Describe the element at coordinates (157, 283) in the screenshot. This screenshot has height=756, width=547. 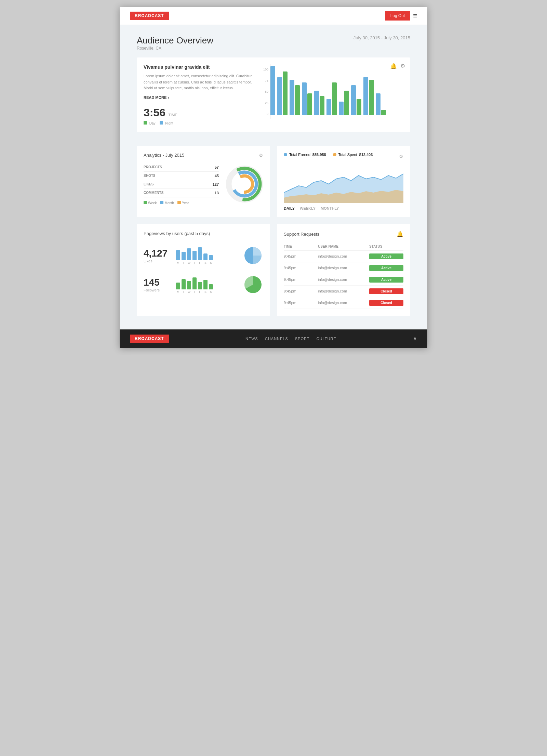
I see `followers-number: 145` at that location.